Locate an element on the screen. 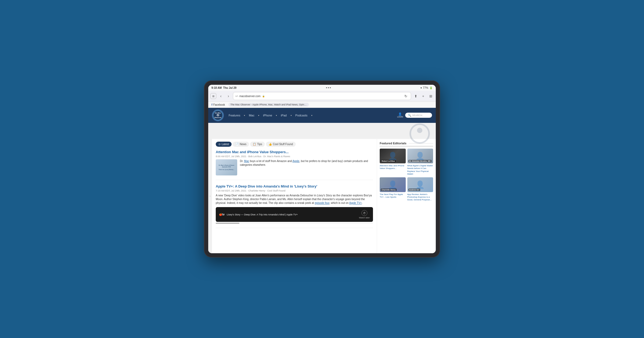 This screenshot has width=644, height=338. bookmark-label: Facebook is located at coordinates (219, 105).